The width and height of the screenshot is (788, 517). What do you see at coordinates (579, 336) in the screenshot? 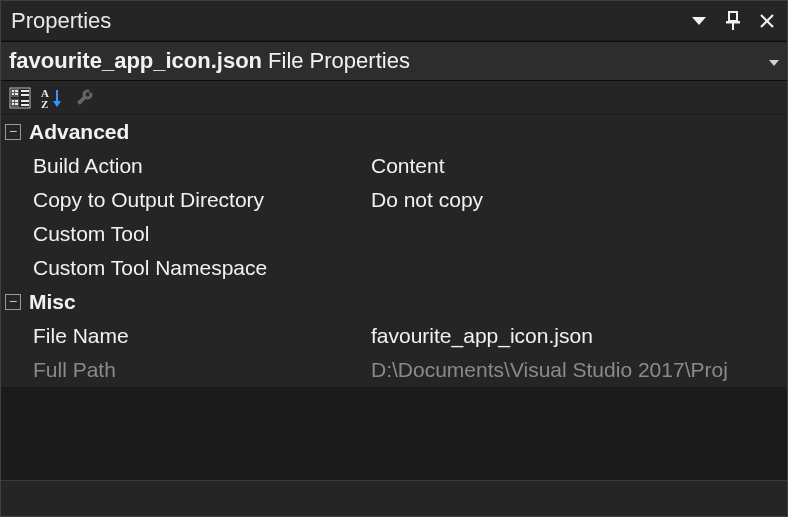
I see `property-value: favourite_app_icon.json` at bounding box center [579, 336].